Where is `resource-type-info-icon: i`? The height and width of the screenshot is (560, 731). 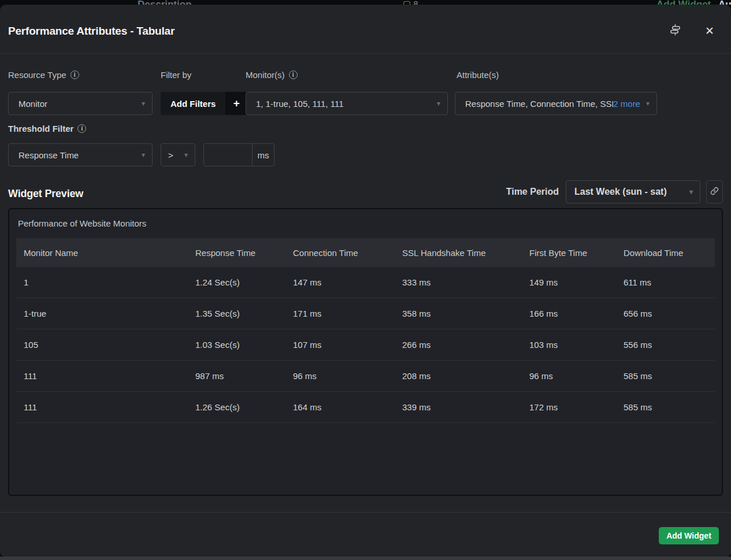 resource-type-info-icon: i is located at coordinates (75, 75).